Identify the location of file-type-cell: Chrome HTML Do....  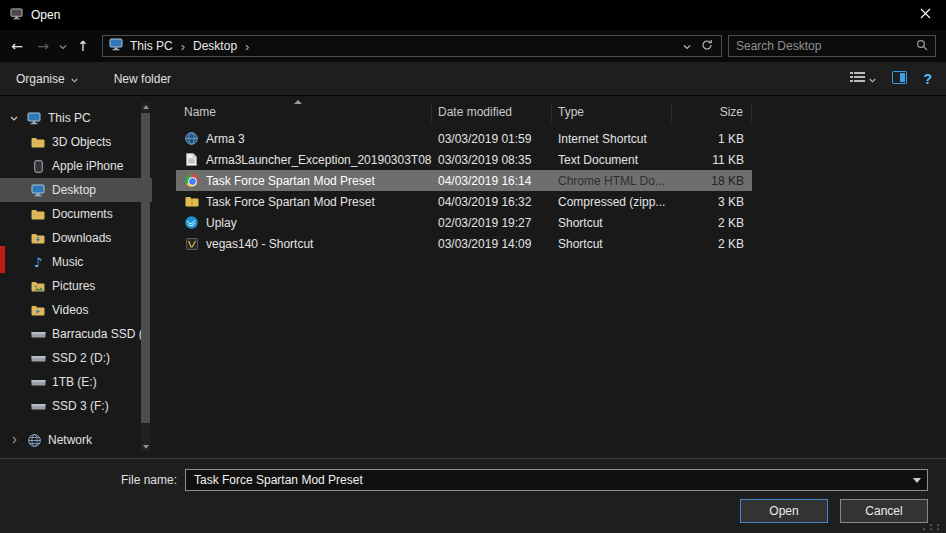
(612, 181).